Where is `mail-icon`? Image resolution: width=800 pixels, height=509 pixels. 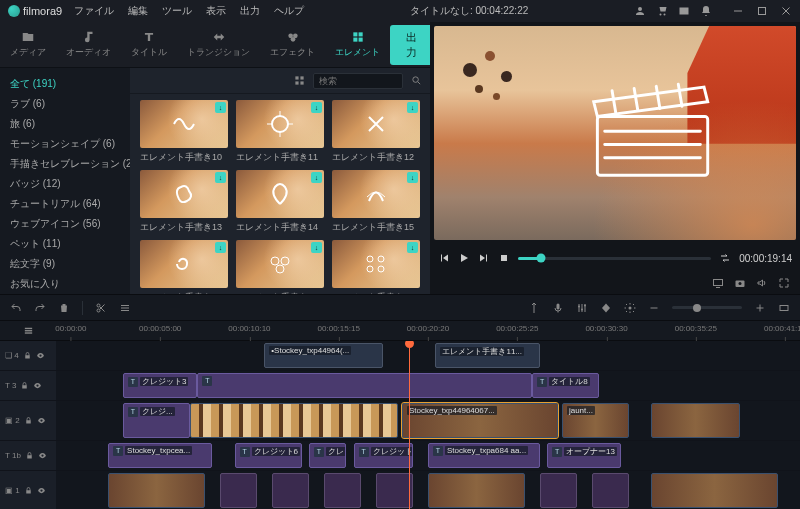 mail-icon is located at coordinates (684, 11).